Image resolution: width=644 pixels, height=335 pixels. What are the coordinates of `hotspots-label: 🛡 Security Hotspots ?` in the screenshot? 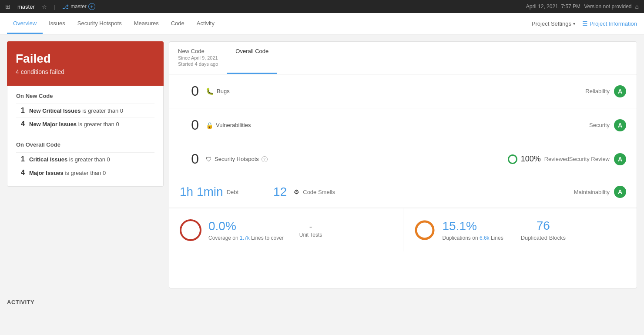 It's located at (357, 159).